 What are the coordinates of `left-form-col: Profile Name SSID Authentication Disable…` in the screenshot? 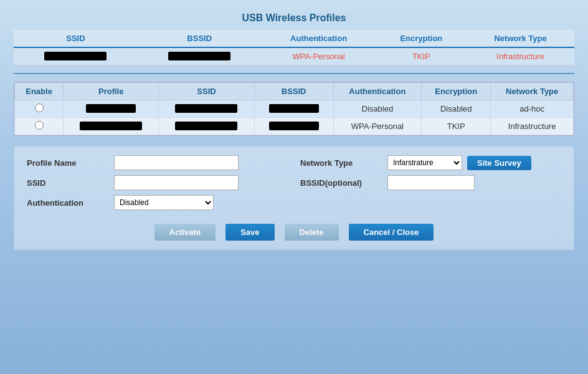 It's located at (157, 185).